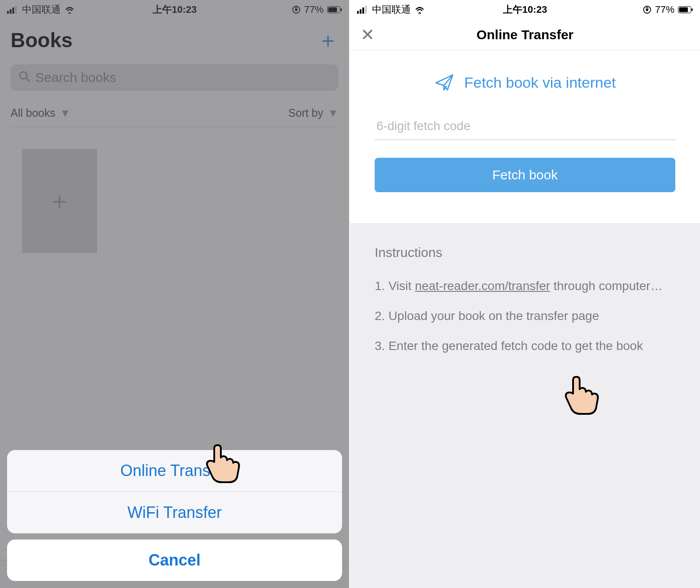 The width and height of the screenshot is (700, 588). What do you see at coordinates (525, 286) in the screenshot?
I see `instruction-step-1: 1. Visit neat-reader.com/transfer throug…` at bounding box center [525, 286].